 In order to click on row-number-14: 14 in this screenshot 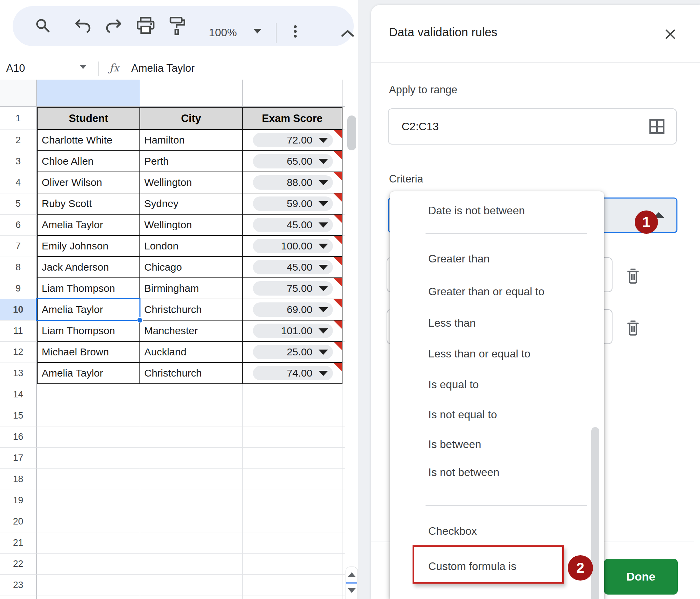, I will do `click(18, 395)`.